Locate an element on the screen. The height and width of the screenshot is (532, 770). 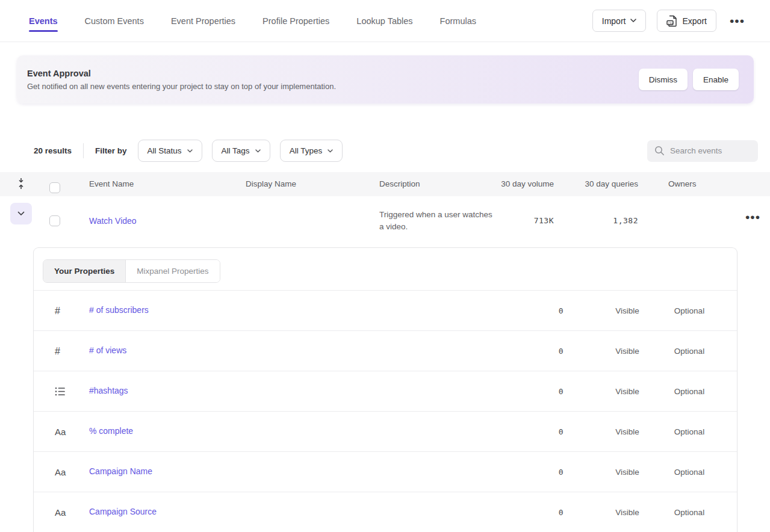
banner-wrapper: Event Approval Get notified on all new e… is located at coordinates (385, 73).